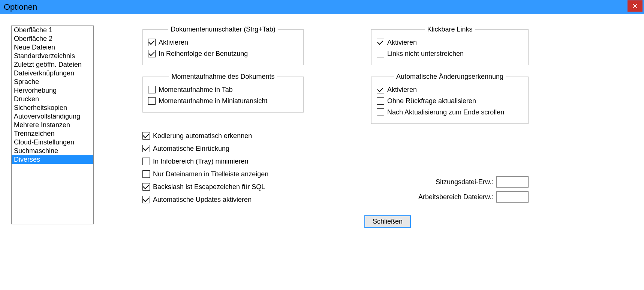 The width and height of the screenshot is (644, 290). What do you see at coordinates (635, 6) in the screenshot?
I see `close-button` at bounding box center [635, 6].